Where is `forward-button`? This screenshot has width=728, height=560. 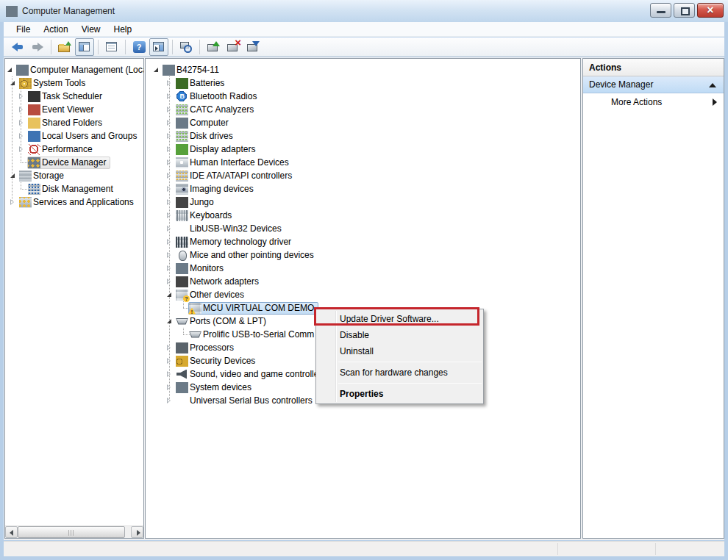 forward-button is located at coordinates (38, 47).